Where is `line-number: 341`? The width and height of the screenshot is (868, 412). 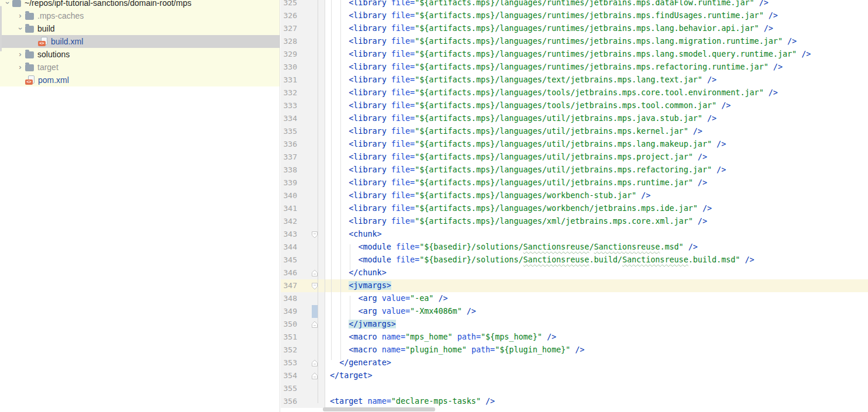 line-number: 341 is located at coordinates (290, 209).